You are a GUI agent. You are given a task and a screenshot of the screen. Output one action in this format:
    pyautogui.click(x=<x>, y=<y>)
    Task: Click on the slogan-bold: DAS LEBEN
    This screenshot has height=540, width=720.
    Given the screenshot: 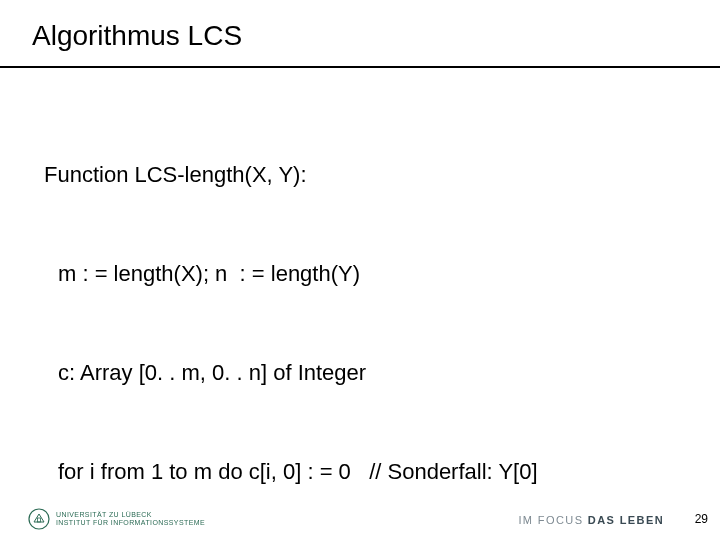 What is the action you would take?
    pyautogui.click(x=626, y=520)
    